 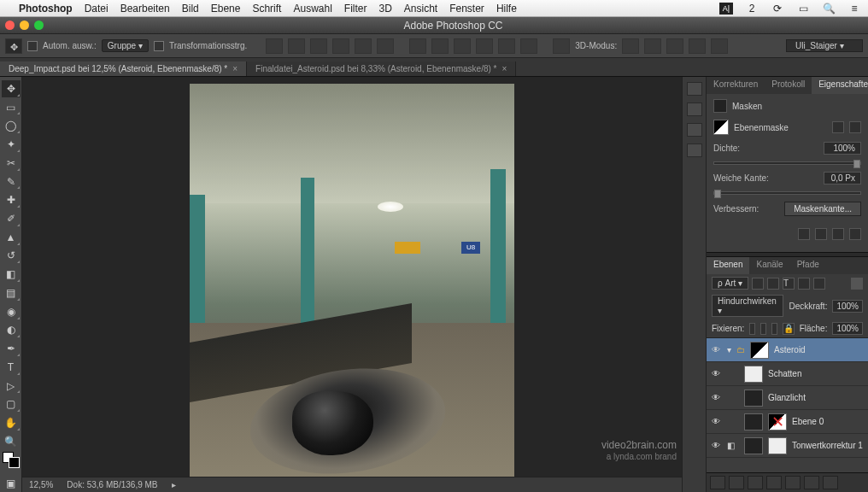 I want to click on feather-value: 0,0 Px, so click(x=842, y=178).